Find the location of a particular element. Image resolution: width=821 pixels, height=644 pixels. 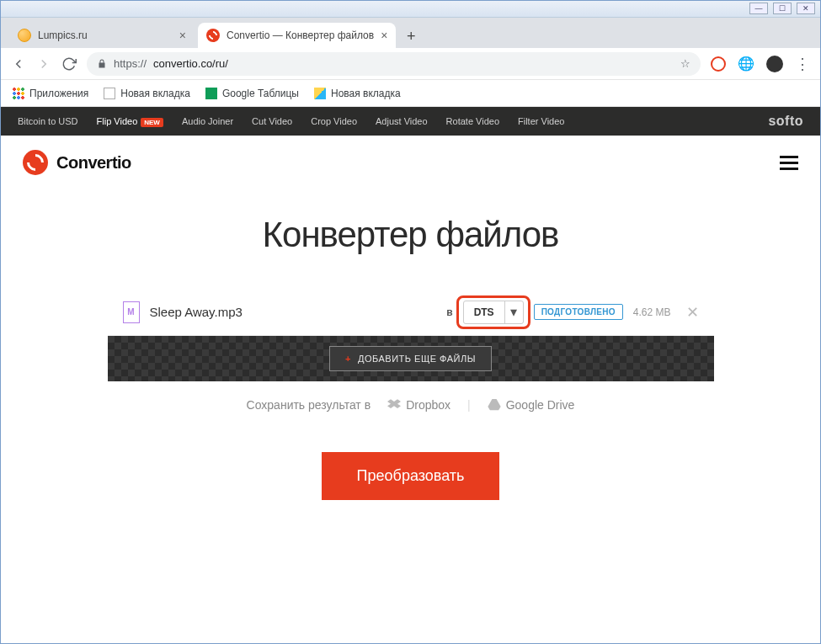

file-size: 4.62 MB is located at coordinates (652, 312).